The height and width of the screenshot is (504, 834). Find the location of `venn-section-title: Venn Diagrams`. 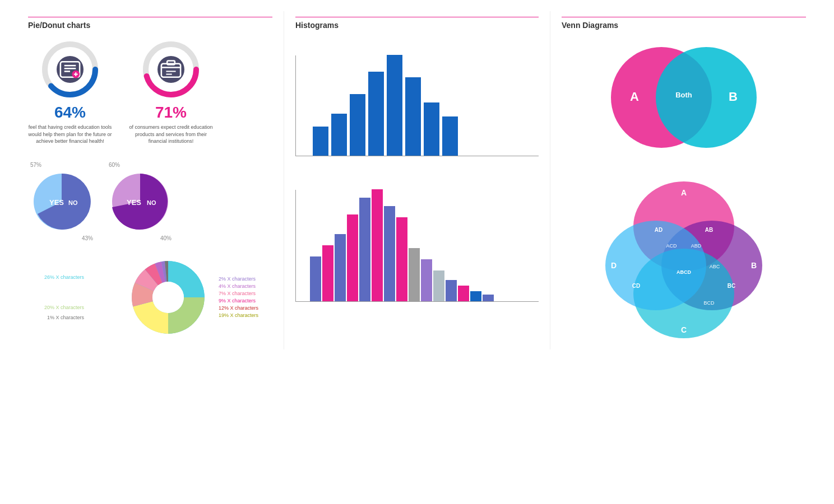

venn-section-title: Venn Diagrams is located at coordinates (684, 27).